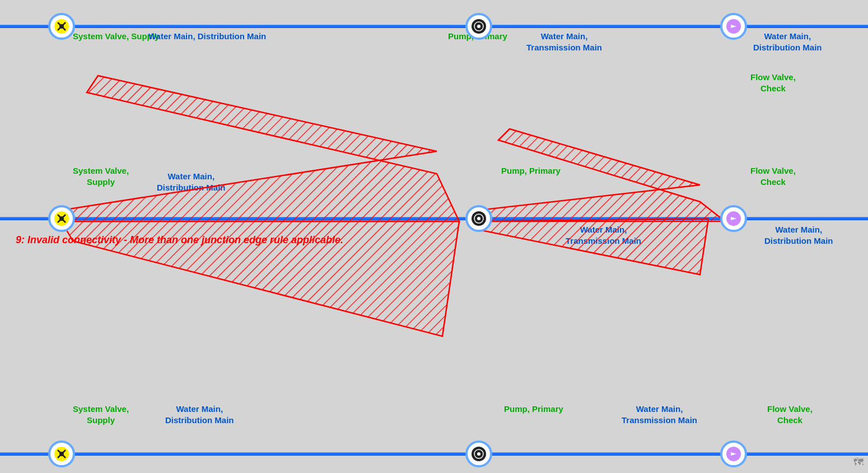  Describe the element at coordinates (199, 415) in the screenshot. I see `label-water-main-dist-bot: Water Main,Distribution Main` at that location.